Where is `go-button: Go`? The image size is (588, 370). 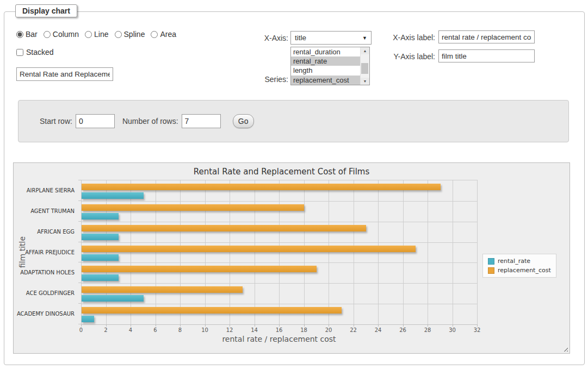
go-button: Go is located at coordinates (244, 121).